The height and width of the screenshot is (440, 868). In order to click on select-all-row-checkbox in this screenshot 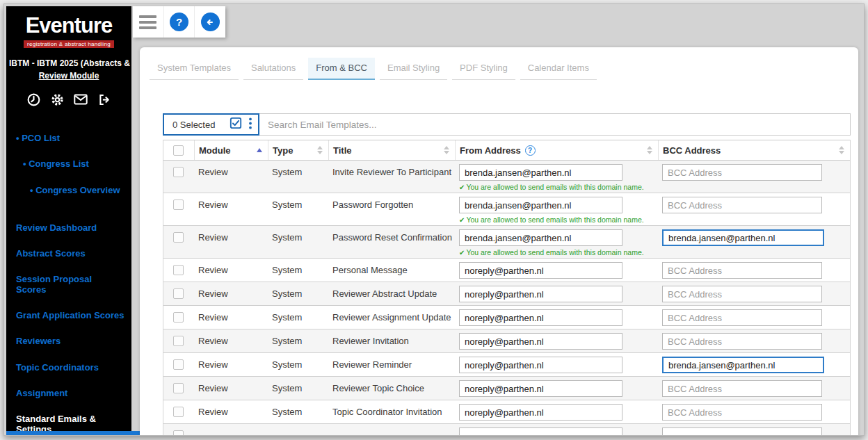, I will do `click(178, 150)`.